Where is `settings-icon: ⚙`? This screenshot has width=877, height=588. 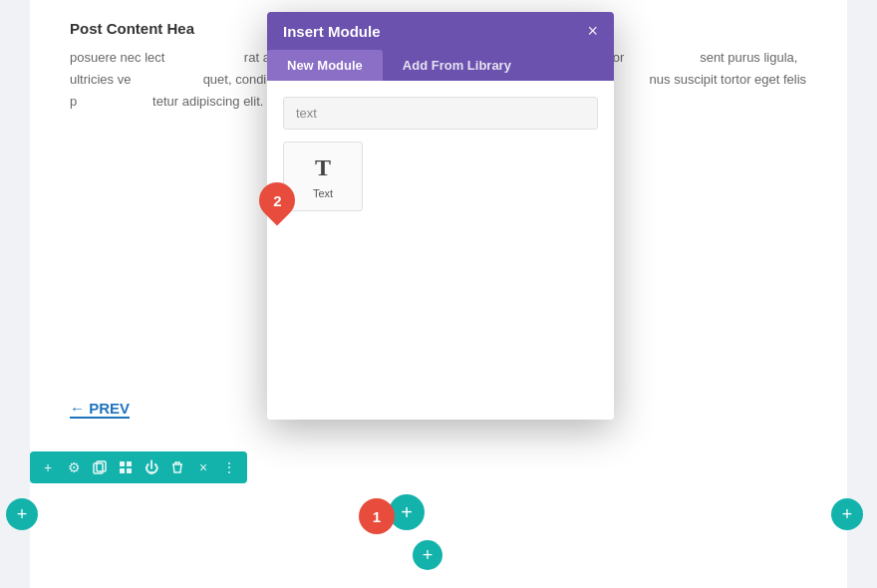 settings-icon: ⚙ is located at coordinates (74, 467).